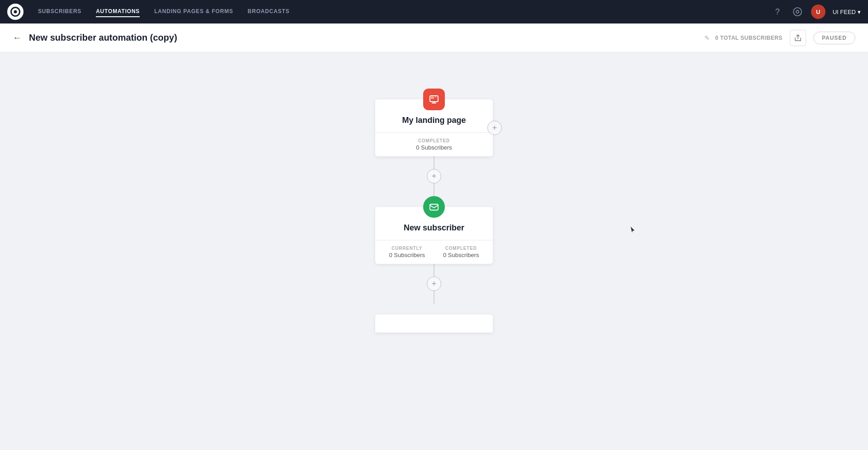 Image resolution: width=868 pixels, height=450 pixels. Describe the element at coordinates (434, 252) in the screenshot. I see `node-new-subscriber-stats: CURRENTLY 0 Subscribers COMPLETED 0 Subs…` at that location.